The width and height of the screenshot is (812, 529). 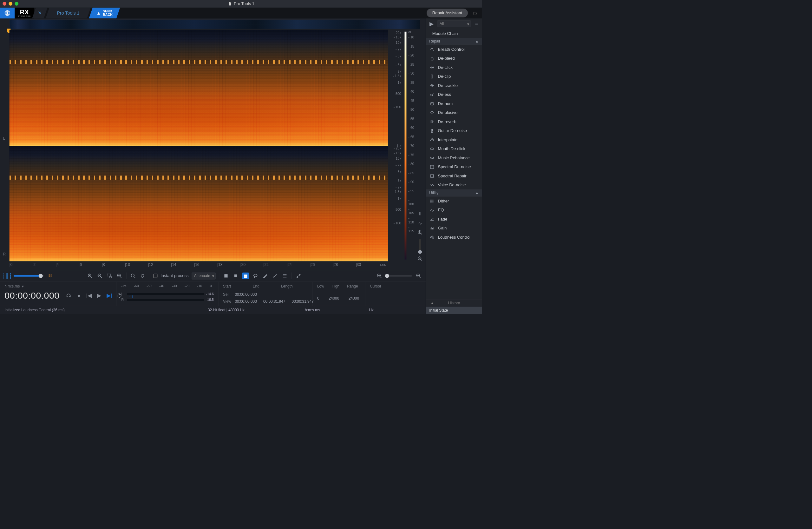 What do you see at coordinates (303, 302) in the screenshot?
I see `view-length: 00:00:31.947` at bounding box center [303, 302].